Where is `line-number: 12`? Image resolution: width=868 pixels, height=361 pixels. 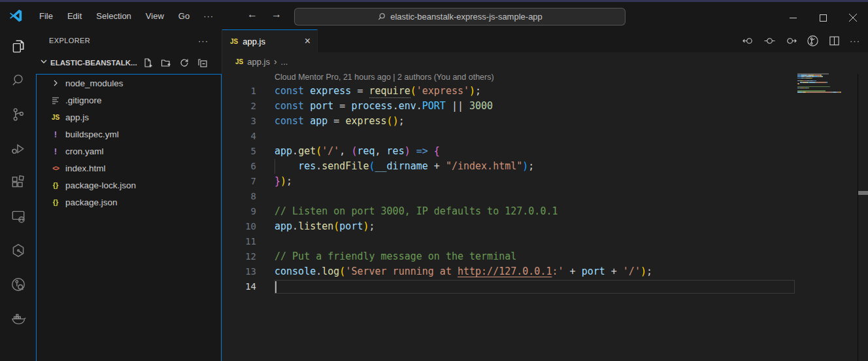
line-number: 12 is located at coordinates (248, 256).